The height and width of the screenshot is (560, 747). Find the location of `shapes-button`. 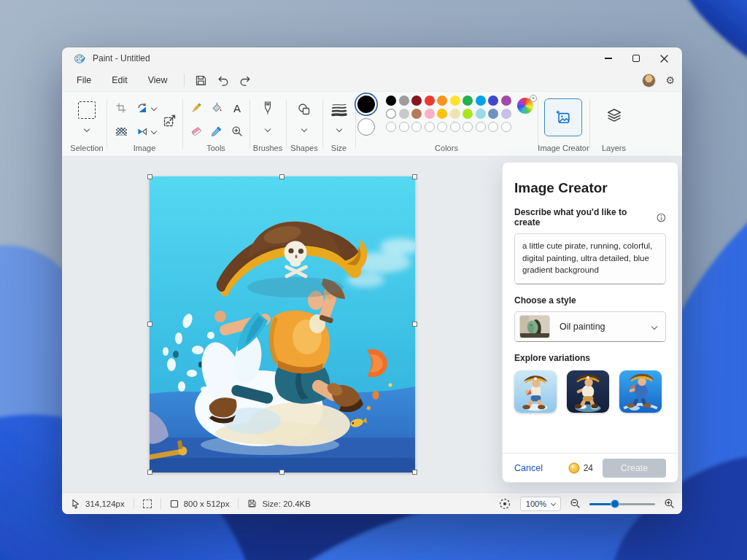

shapes-button is located at coordinates (304, 109).